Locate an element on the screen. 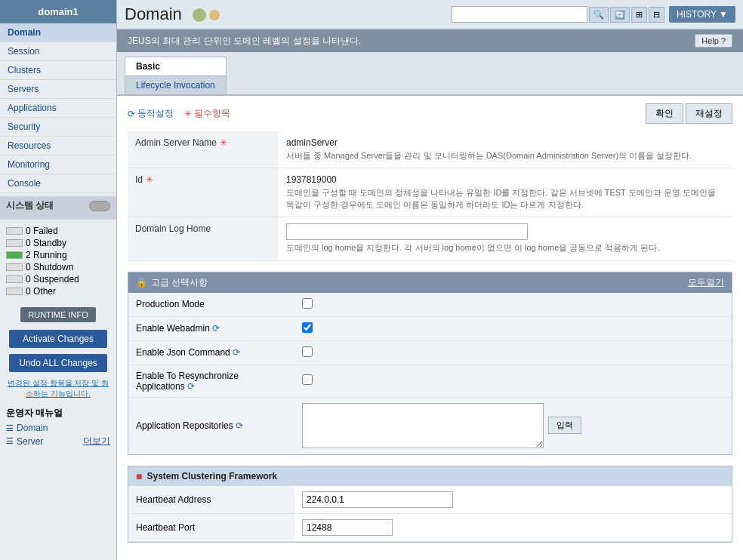 The width and height of the screenshot is (743, 560). tab-basic: Basic is located at coordinates (175, 66).